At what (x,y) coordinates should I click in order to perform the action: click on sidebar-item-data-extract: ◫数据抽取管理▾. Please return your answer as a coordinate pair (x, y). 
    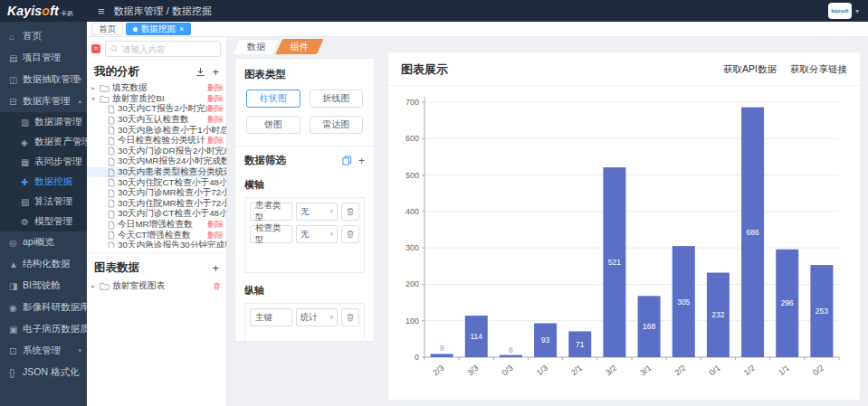
    Looking at the image, I should click on (43, 80).